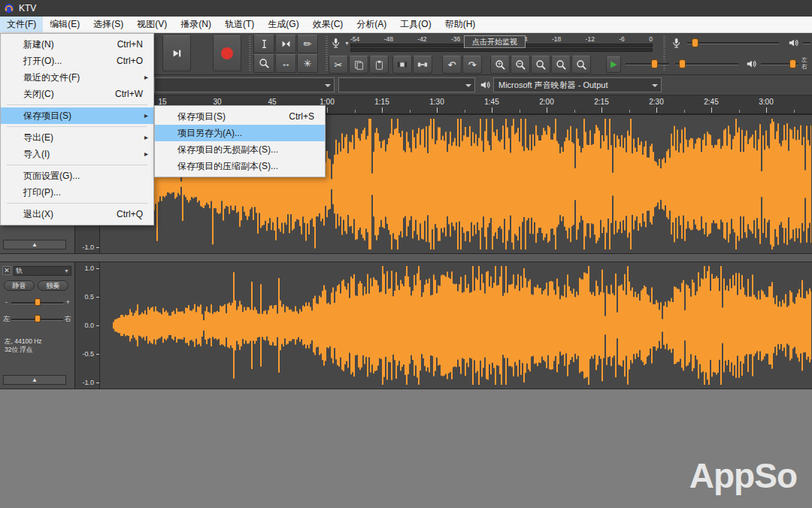  I want to click on playback-speed-slider, so click(647, 64).